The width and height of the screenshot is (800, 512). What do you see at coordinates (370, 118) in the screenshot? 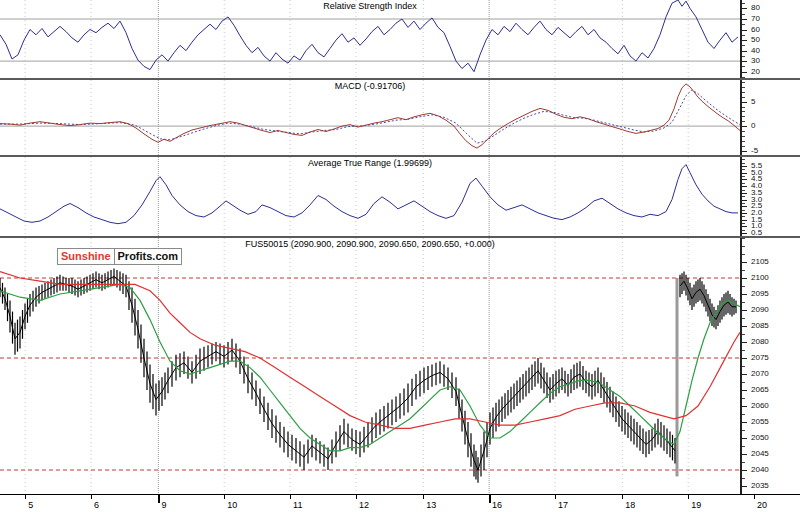
I see `macd-plot` at bounding box center [370, 118].